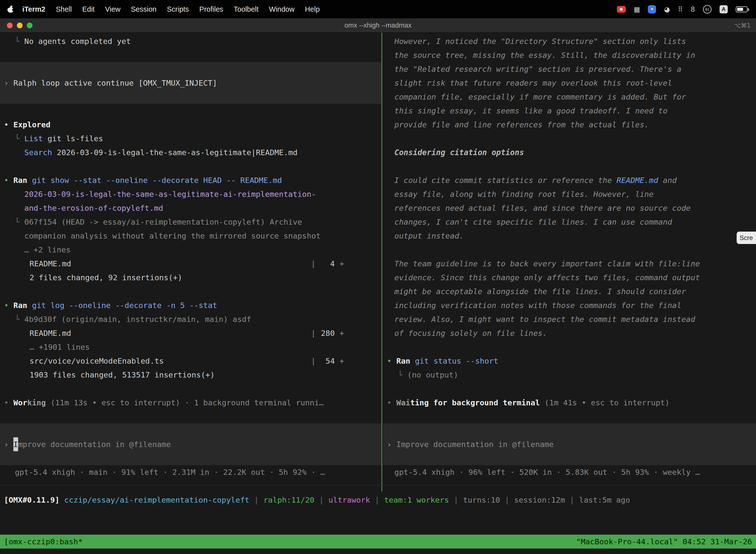  Describe the element at coordinates (570, 444) in the screenshot. I see `prompt-input-right: ›Improve documentation in @filename` at that location.